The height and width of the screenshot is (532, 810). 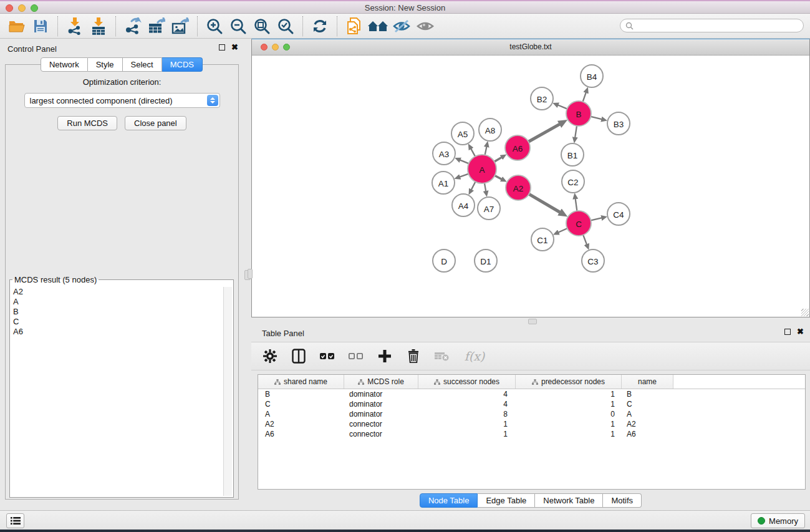 I want to click on column-header-predecessor-nodes: predecessor nodes, so click(x=569, y=382).